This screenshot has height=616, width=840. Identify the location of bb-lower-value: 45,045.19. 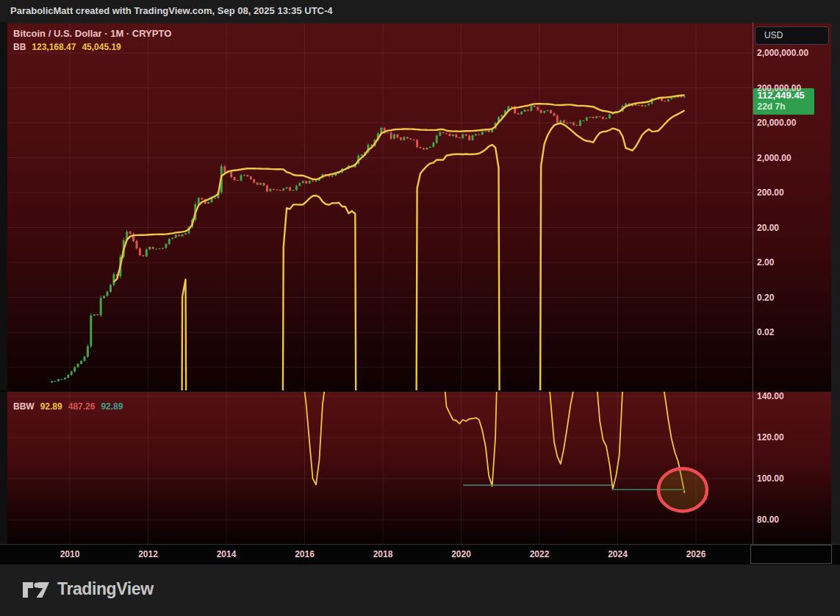
(101, 47).